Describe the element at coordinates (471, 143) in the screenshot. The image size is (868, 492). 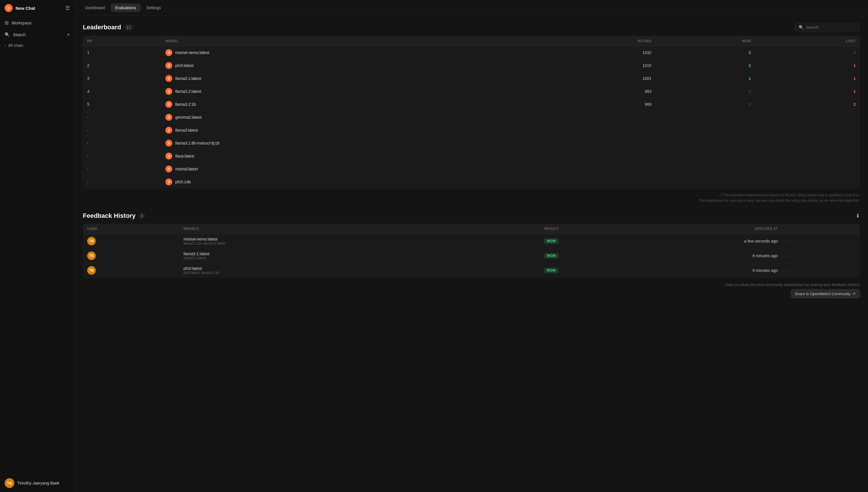
I see `table-row: -Ollama3.1:8b-instruct-fp16---` at that location.